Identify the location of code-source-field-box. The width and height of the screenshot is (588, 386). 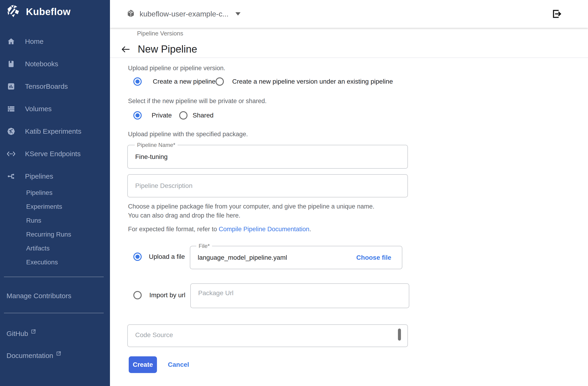
(268, 336).